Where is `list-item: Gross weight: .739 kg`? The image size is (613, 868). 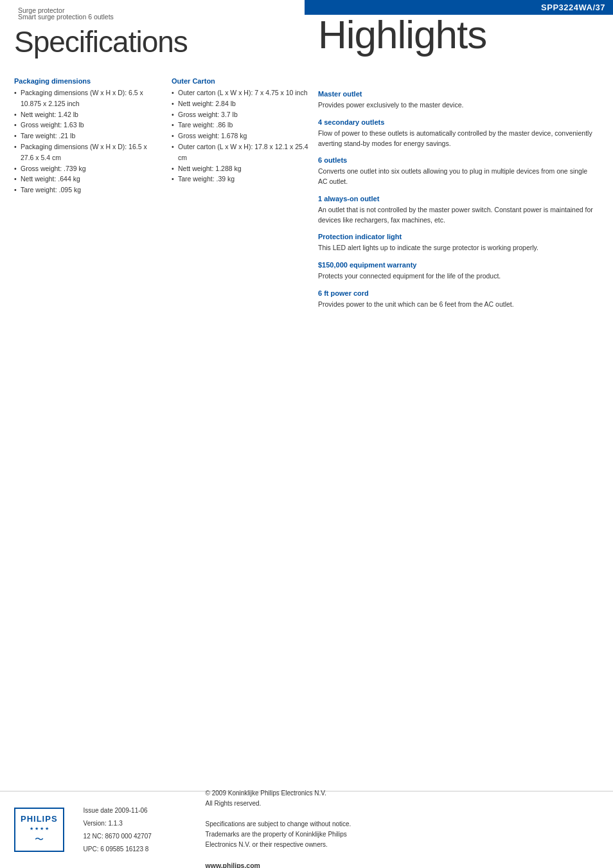
list-item: Gross weight: .739 kg is located at coordinates (84, 168).